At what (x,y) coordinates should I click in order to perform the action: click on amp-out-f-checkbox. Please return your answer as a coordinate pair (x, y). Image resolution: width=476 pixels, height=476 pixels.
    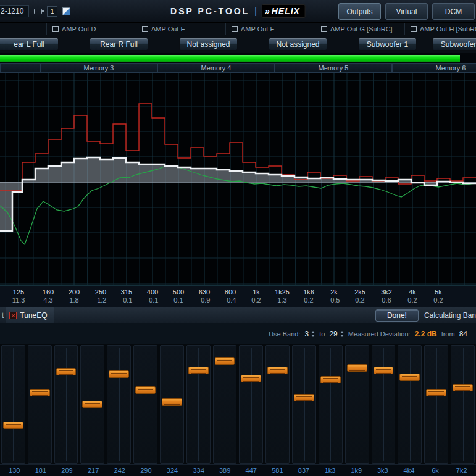
    Looking at the image, I should click on (235, 29).